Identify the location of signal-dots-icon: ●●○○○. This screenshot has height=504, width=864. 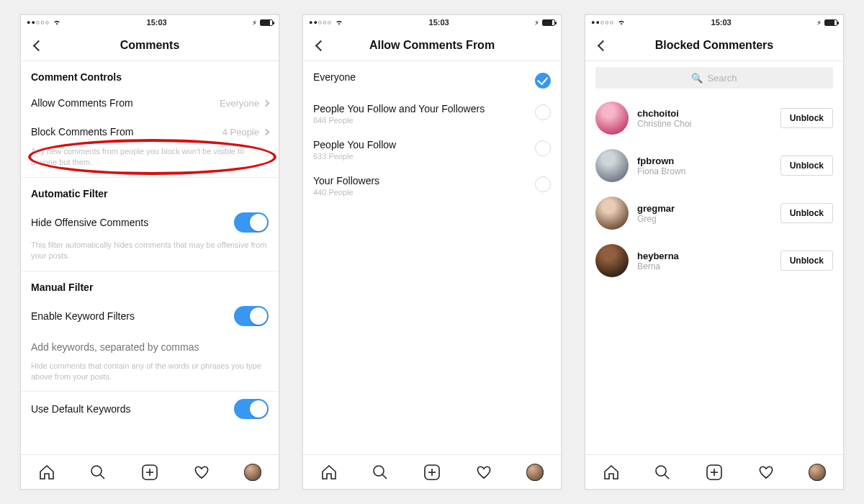
(38, 22).